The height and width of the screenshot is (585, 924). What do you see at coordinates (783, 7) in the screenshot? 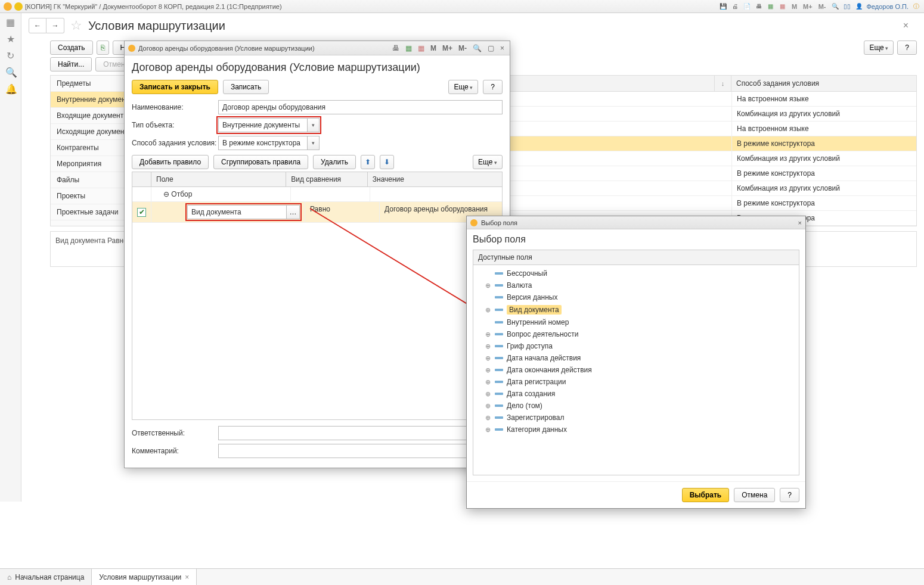
I see `calendar2-icon: ▦` at bounding box center [783, 7].